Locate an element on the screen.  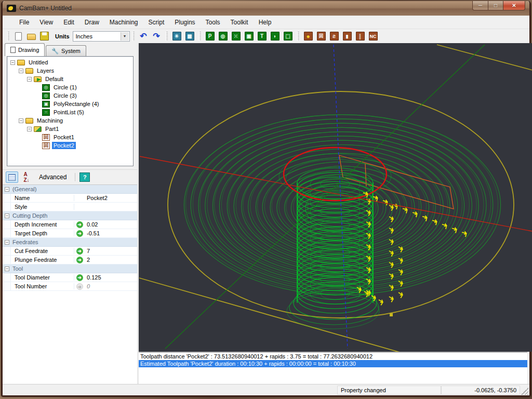
draw-text-icon: T is located at coordinates (262, 36).